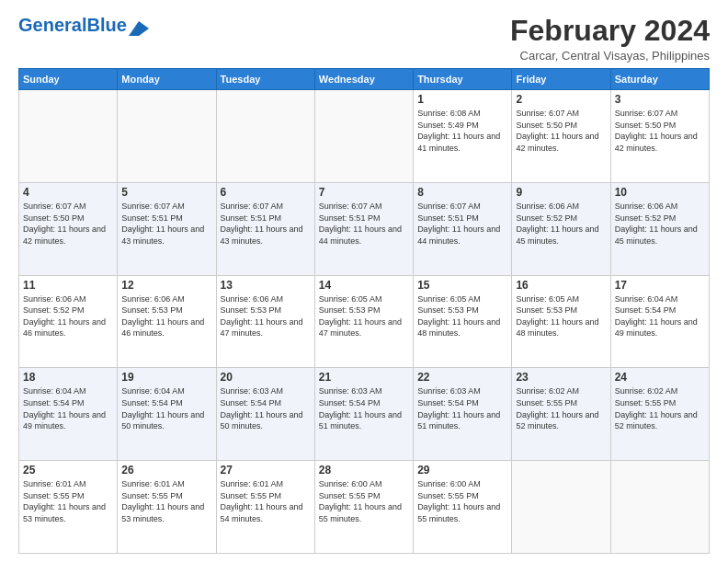 Image resolution: width=728 pixels, height=563 pixels. I want to click on calendar-cell: 15Sunrise: 6:05 AMSunset: 5:53 PMDayligh…, so click(463, 322).